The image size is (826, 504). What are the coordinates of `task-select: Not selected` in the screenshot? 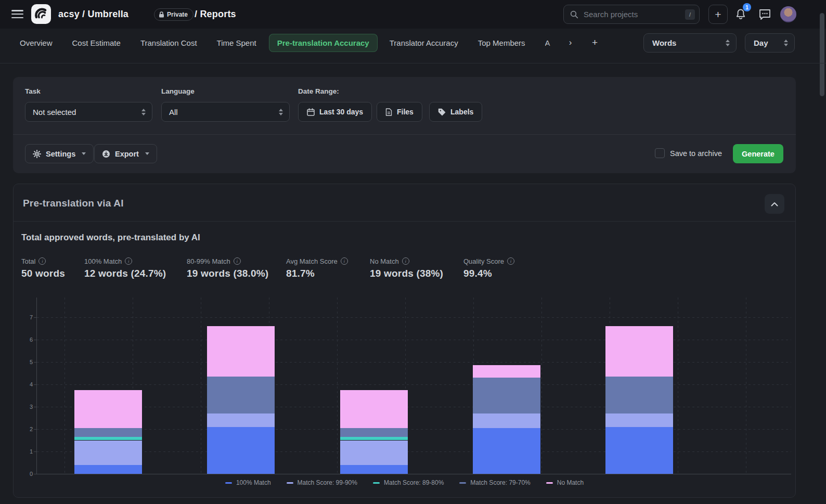 It's located at (88, 112).